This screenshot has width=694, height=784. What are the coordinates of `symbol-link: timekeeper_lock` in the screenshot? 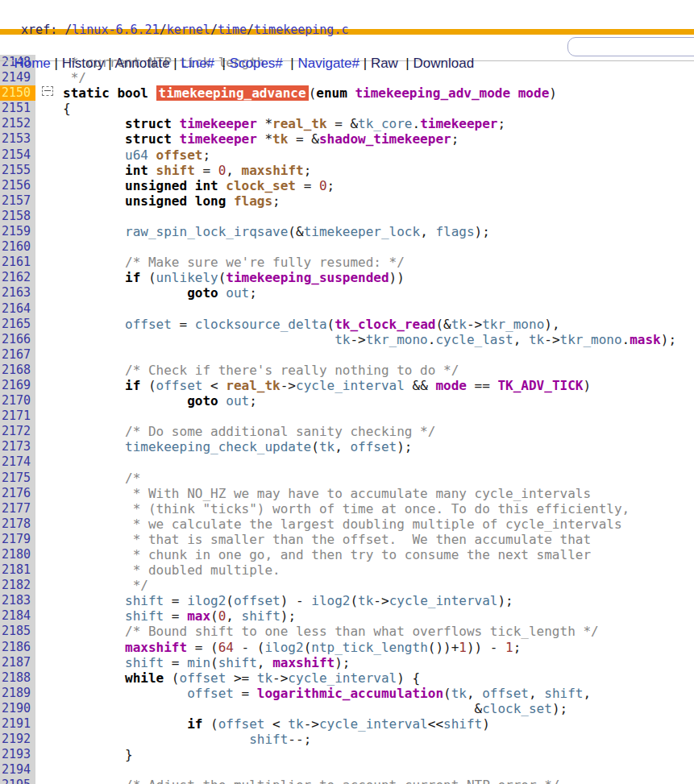 It's located at (363, 232).